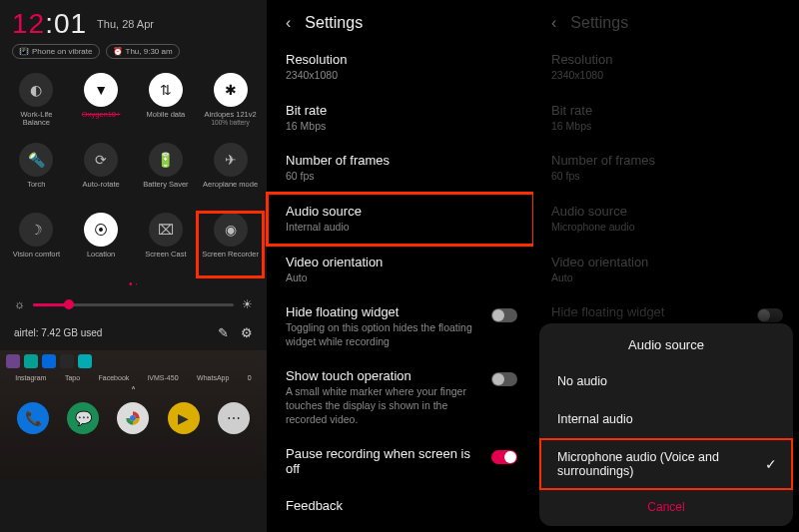  Describe the element at coordinates (134, 305) in the screenshot. I see `brightness-slider` at that location.